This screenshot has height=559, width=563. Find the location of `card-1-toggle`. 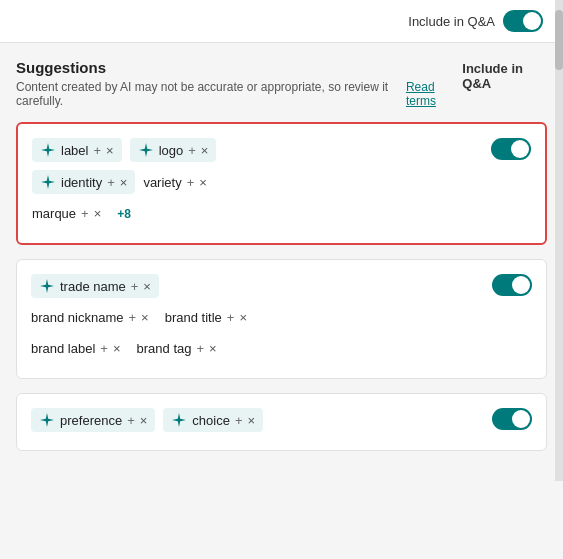

card-1-toggle is located at coordinates (511, 151).